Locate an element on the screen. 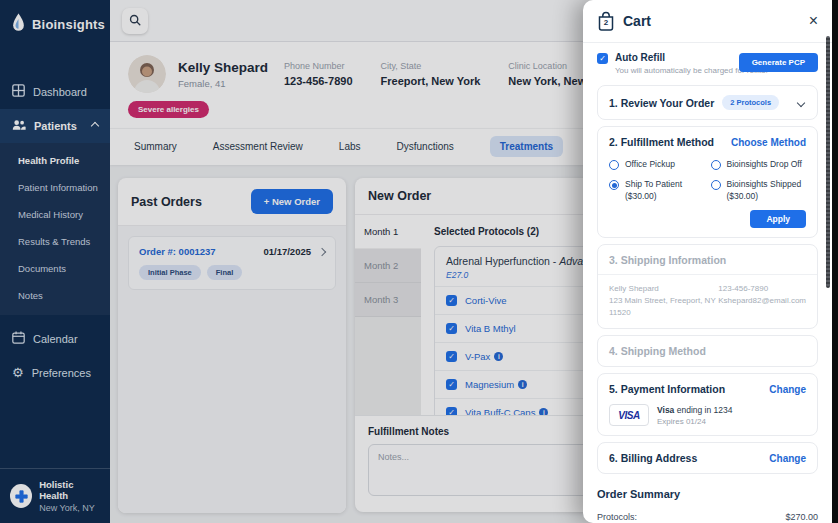 The image size is (838, 523). section-payment-information: 5. Payment Information Change VISA Visa … is located at coordinates (708, 404).